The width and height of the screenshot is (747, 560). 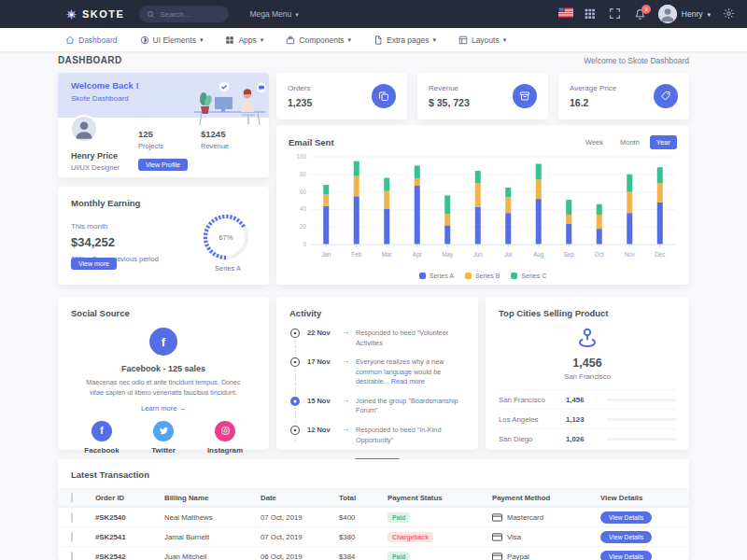 I want to click on city-name: Los Angeles, so click(x=532, y=420).